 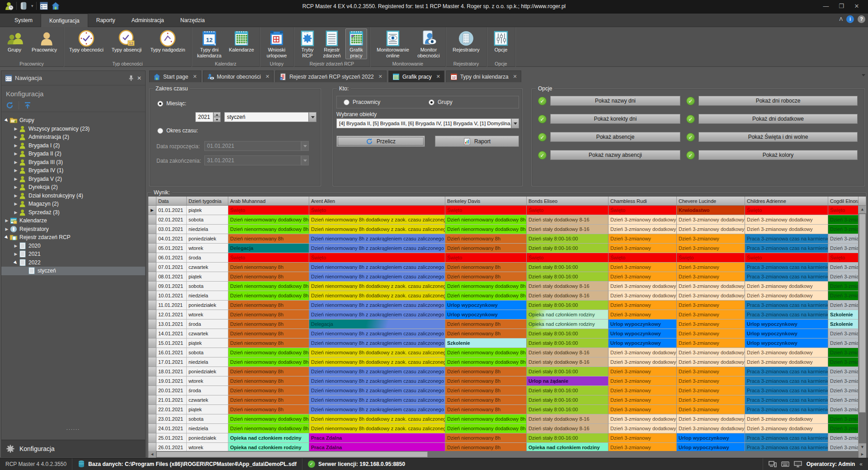 What do you see at coordinates (131, 78) in the screenshot?
I see `pin-icon` at bounding box center [131, 78].